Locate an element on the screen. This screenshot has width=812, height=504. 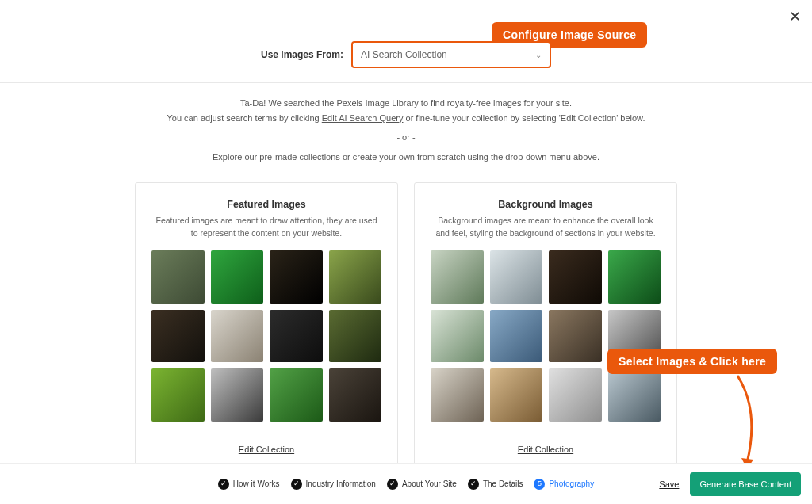
step-label: Industry Information is located at coordinates (341, 483).